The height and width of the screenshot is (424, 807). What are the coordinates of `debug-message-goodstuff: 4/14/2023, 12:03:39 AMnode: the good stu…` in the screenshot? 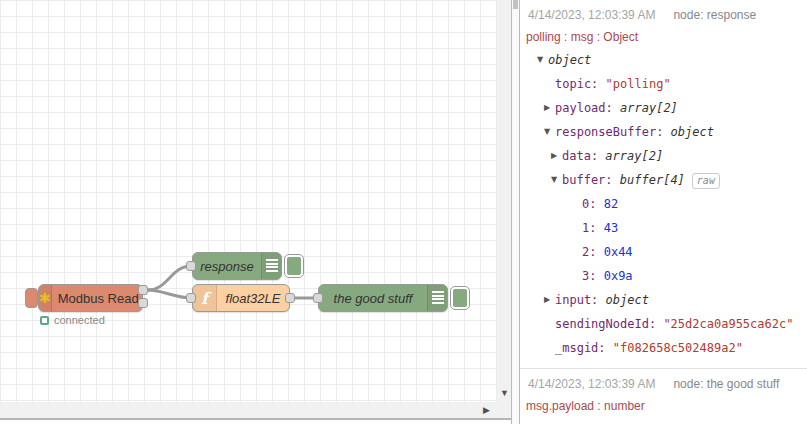 It's located at (664, 396).